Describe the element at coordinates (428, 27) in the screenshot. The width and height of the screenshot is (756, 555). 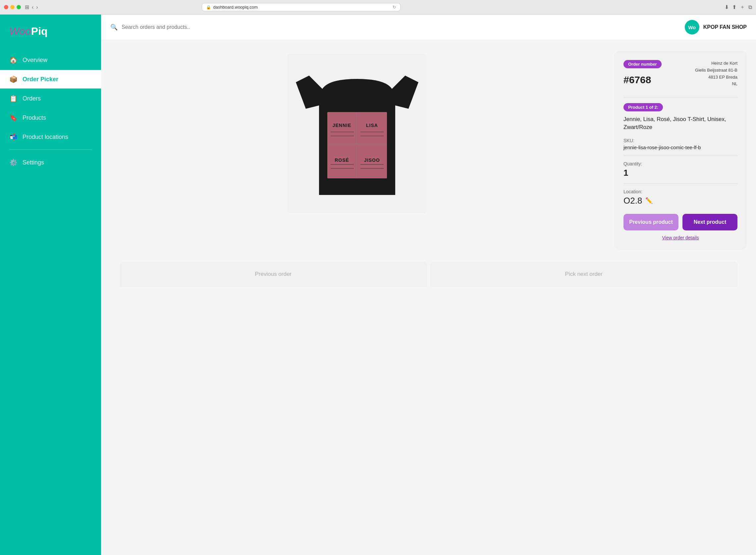
I see `header: 🔍 Wo KPOP FAN SHOP` at that location.